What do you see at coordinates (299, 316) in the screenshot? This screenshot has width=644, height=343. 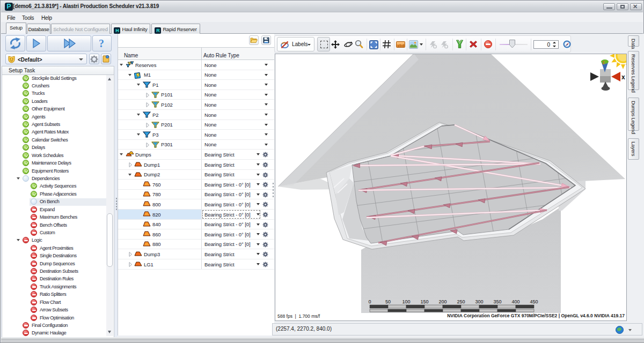 I see `svg-text: 588 fps | 1.700 ms/f` at bounding box center [299, 316].